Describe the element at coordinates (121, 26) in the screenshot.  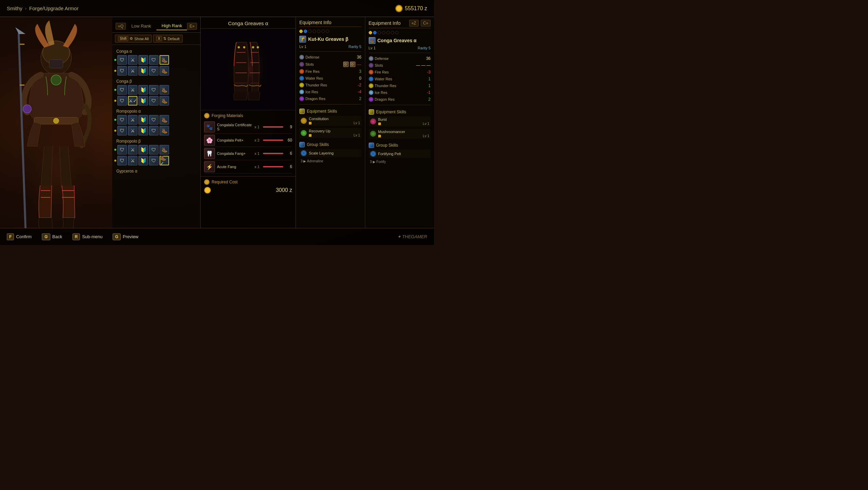
I see `low-rank-nav-btn: «Q` at that location.